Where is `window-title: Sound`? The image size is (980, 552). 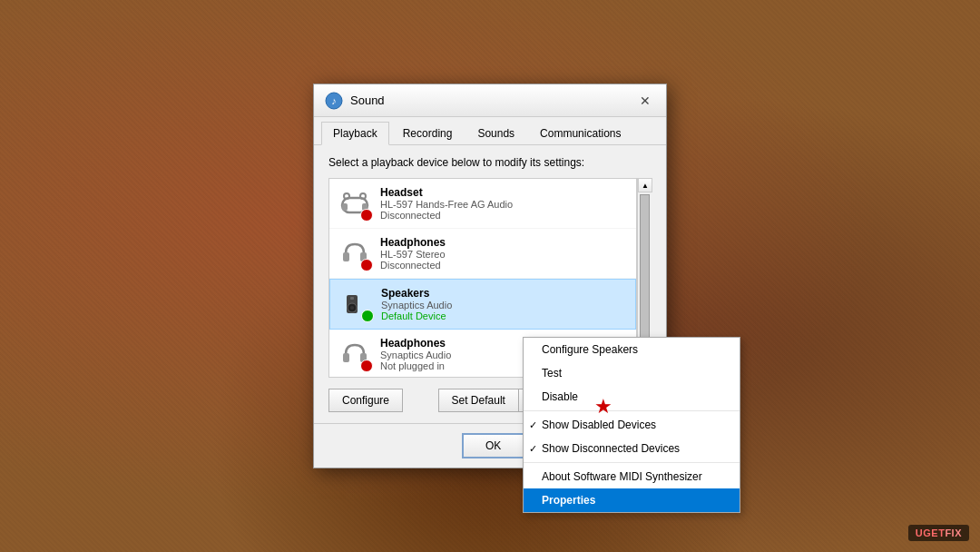 window-title: Sound is located at coordinates (368, 100).